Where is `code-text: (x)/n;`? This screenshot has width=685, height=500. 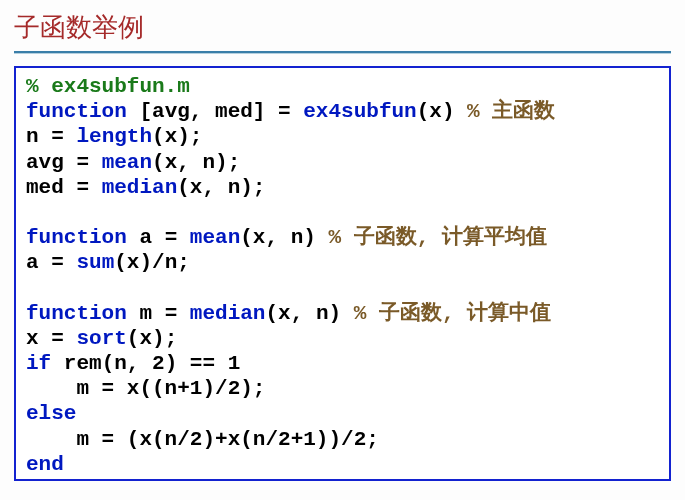 code-text: (x)/n; is located at coordinates (152, 262).